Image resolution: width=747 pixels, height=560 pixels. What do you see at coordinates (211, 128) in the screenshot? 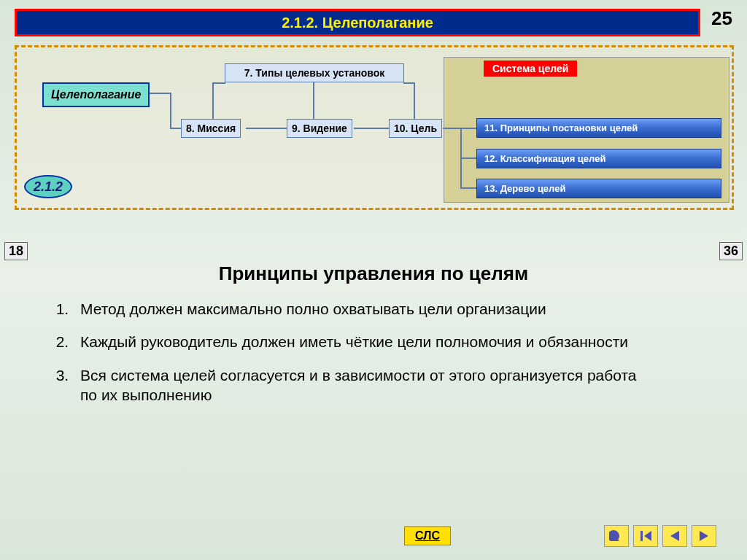
I see `node-8: 8. Миссия` at bounding box center [211, 128].